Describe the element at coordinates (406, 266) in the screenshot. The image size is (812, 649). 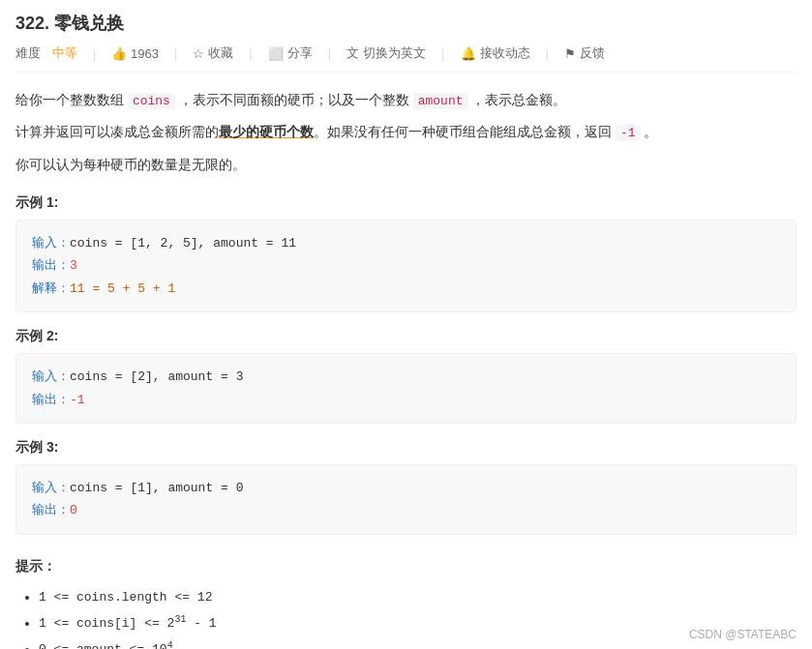
I see `example1-block: 输入：coins = [1, 2, 5], amount = 11 输出：3 解…` at that location.